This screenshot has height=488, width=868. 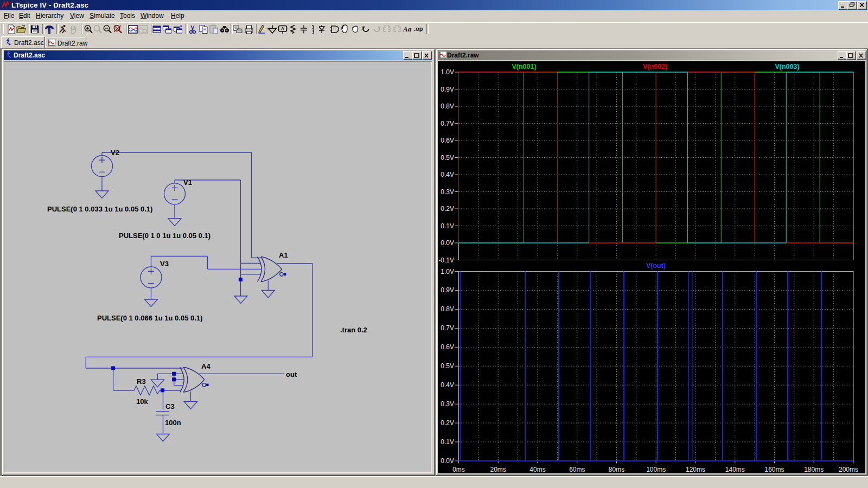 I want to click on svg-text: C3, so click(x=170, y=407).